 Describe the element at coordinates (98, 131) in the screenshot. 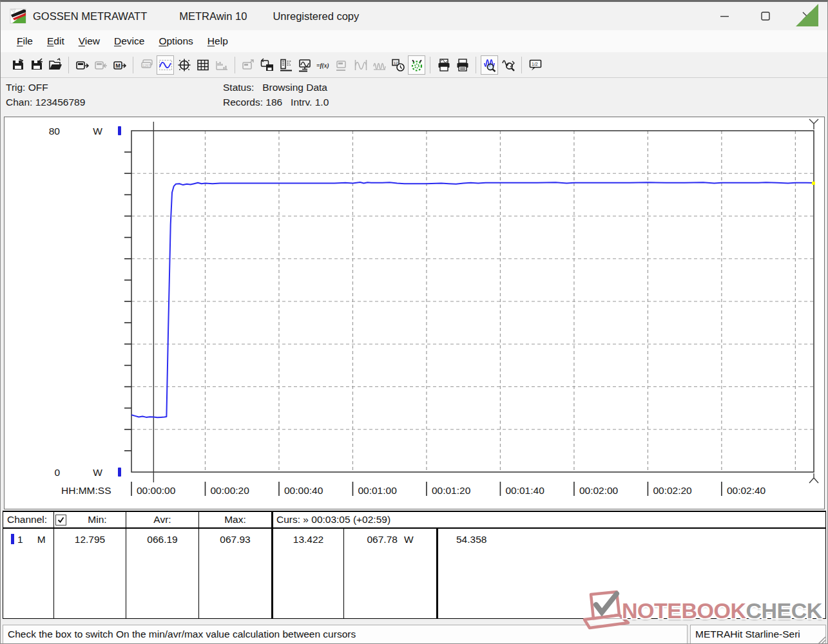

I see `y-unit-top: W` at that location.